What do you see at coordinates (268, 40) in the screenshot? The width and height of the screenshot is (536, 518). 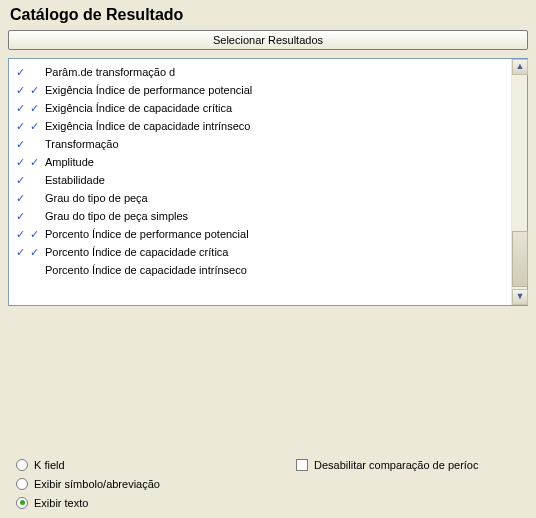 I see `select-results-button: Selecionar Resultados` at bounding box center [268, 40].